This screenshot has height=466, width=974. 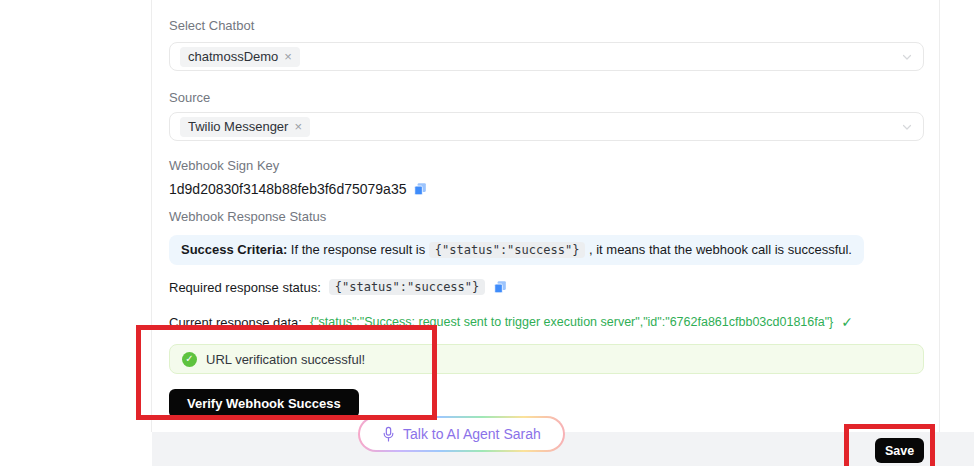 I want to click on chatbot-select: chatmossDemo ×, so click(x=546, y=56).